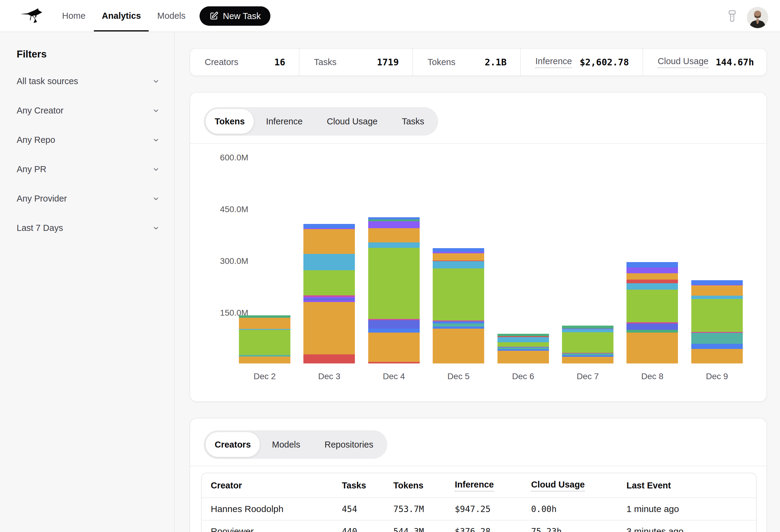  What do you see at coordinates (74, 16) in the screenshot?
I see `nav-link-label: Home` at bounding box center [74, 16].